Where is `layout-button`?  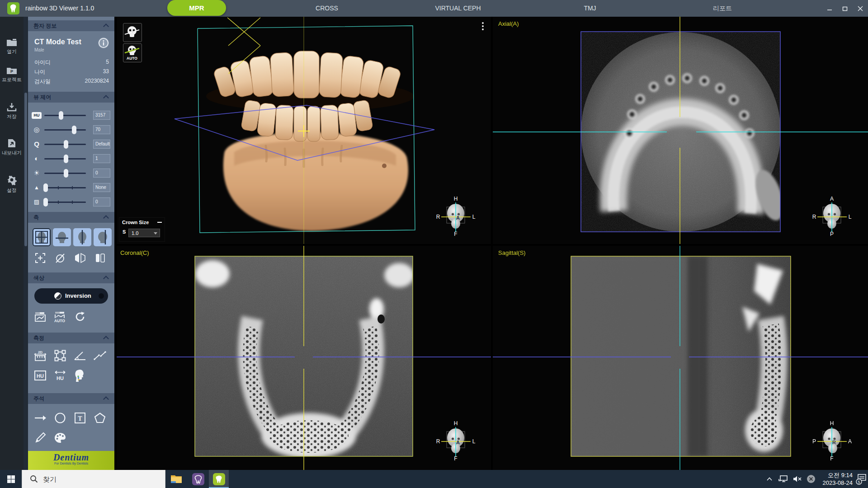
layout-button is located at coordinates (100, 258).